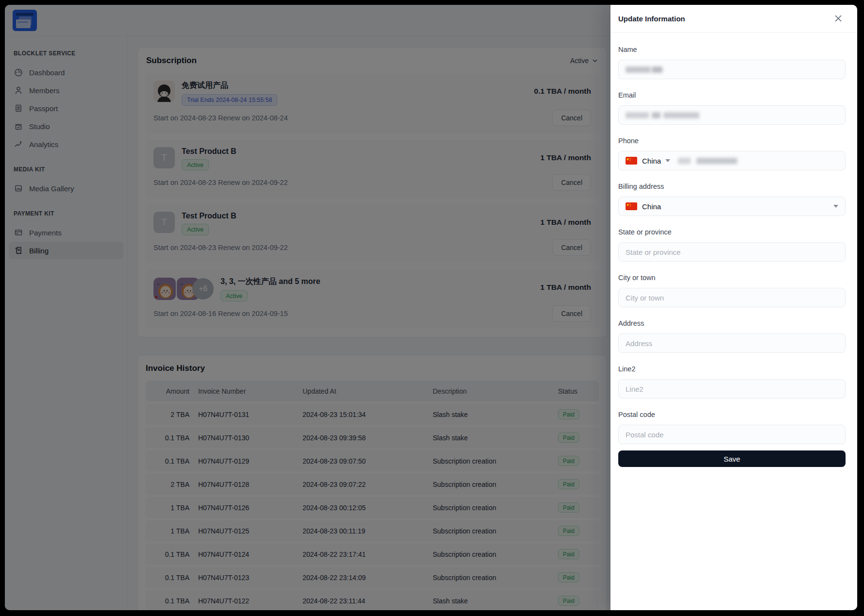  I want to click on save-button: Save, so click(732, 459).